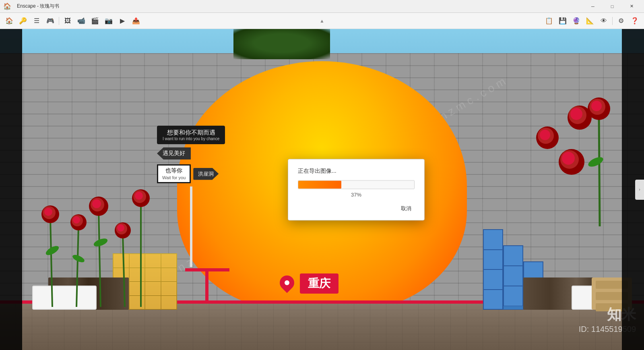 The width and height of the screenshot is (644, 350). I want to click on toolbar-key-icon: 🔑, so click(23, 21).